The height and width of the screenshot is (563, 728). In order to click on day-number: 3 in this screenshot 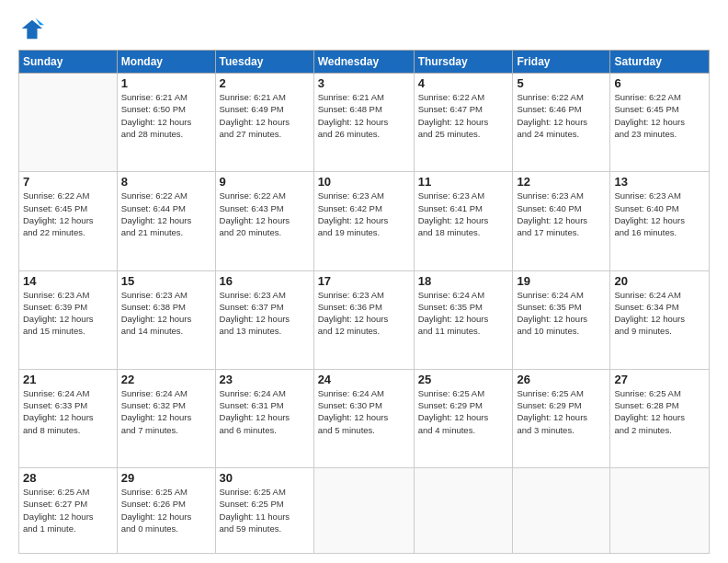, I will do `click(364, 83)`.